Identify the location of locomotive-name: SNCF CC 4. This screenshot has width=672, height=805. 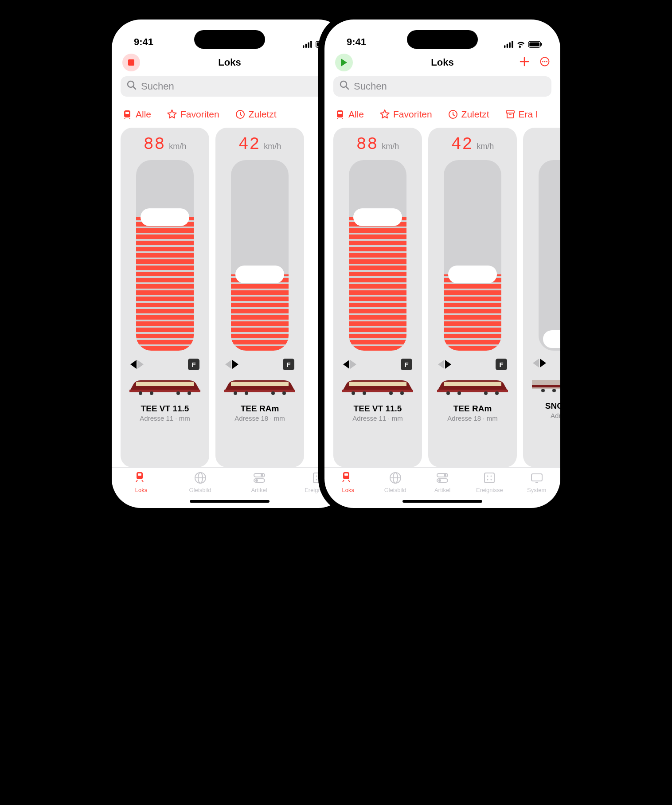
(553, 406).